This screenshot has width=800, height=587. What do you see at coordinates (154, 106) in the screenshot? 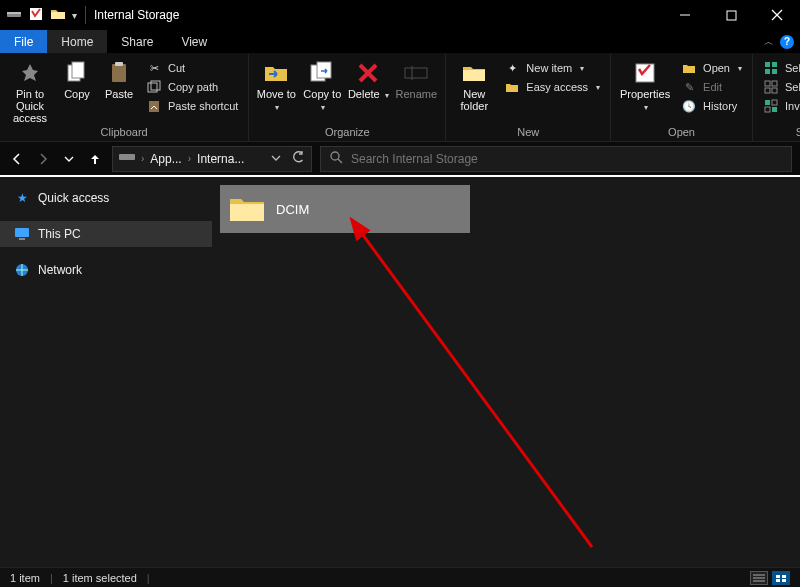
I see `paste-shortcut-icon` at bounding box center [154, 106].